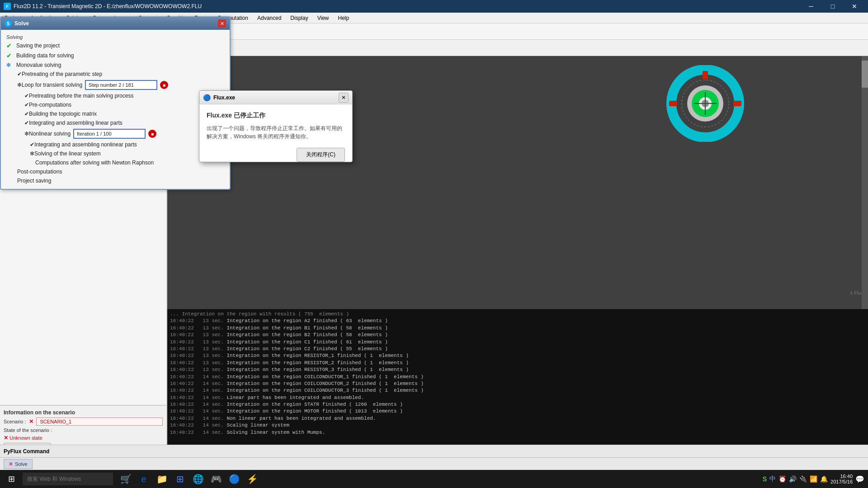  Describe the element at coordinates (842, 479) in the screenshot. I see `taskbar-clock: 16:40 2017/5/16` at that location.